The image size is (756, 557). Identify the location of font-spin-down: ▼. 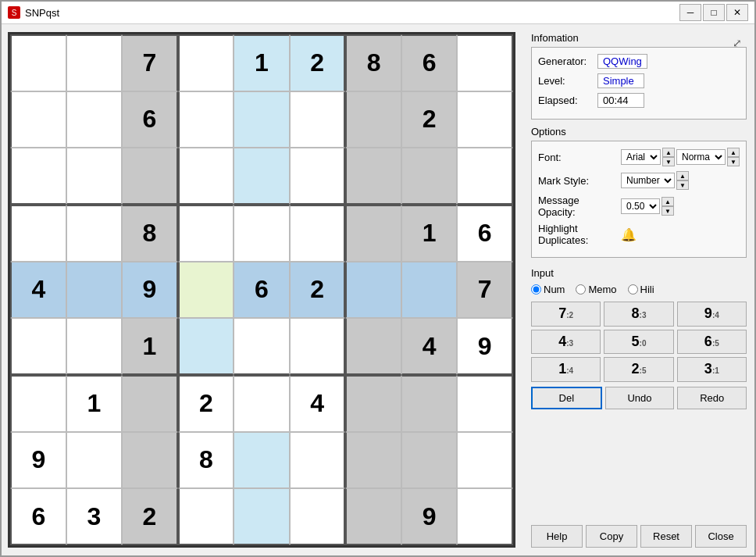
(669, 162).